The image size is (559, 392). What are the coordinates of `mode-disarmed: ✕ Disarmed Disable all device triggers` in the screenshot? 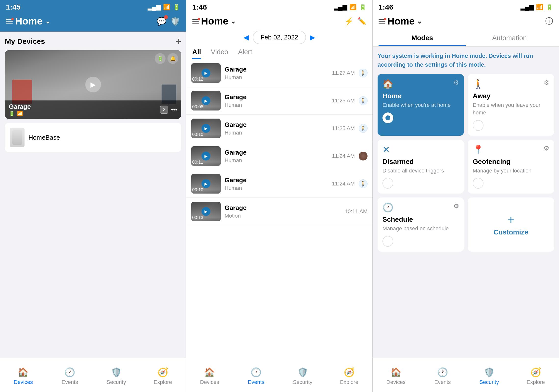 It's located at (421, 167).